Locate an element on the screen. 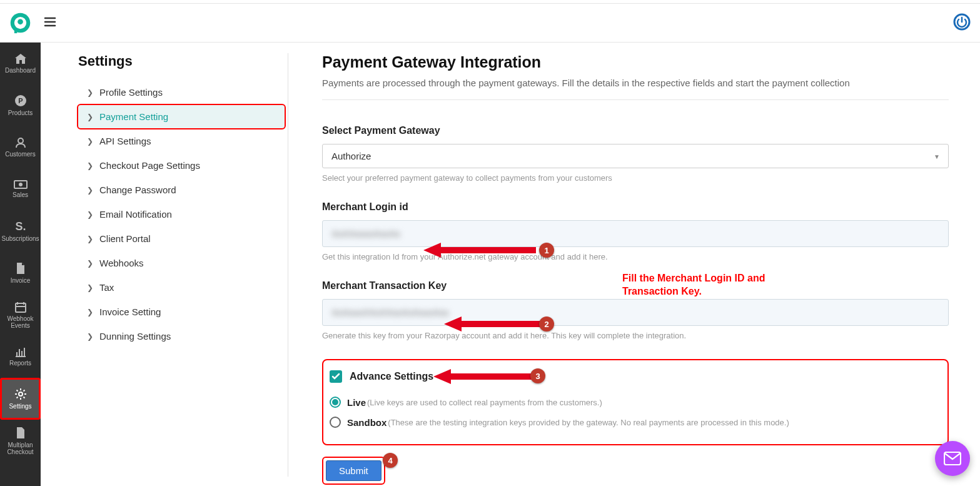  annotation-num-4: 4 is located at coordinates (390, 460).